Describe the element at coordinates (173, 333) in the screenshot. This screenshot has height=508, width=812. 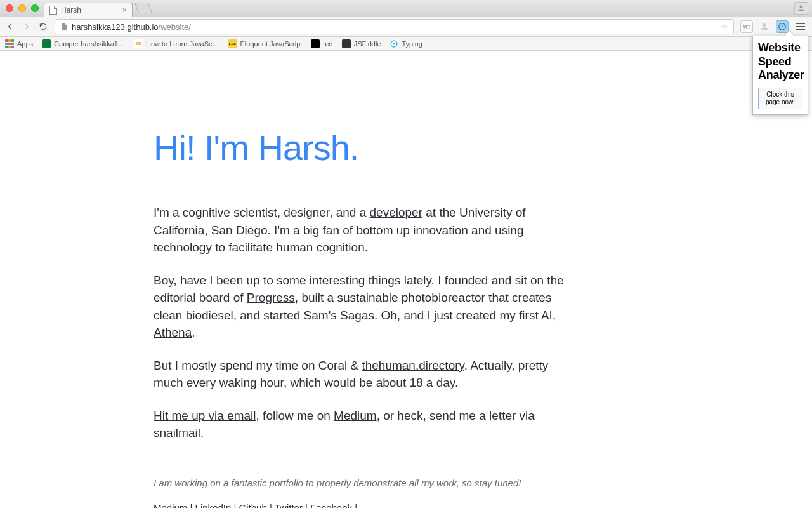
I see `athena-link: Athena` at that location.